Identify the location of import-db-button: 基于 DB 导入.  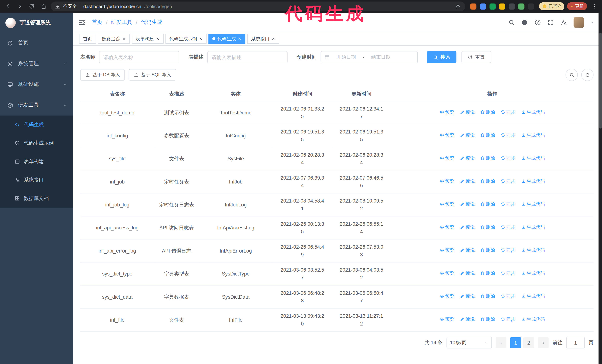
(103, 75).